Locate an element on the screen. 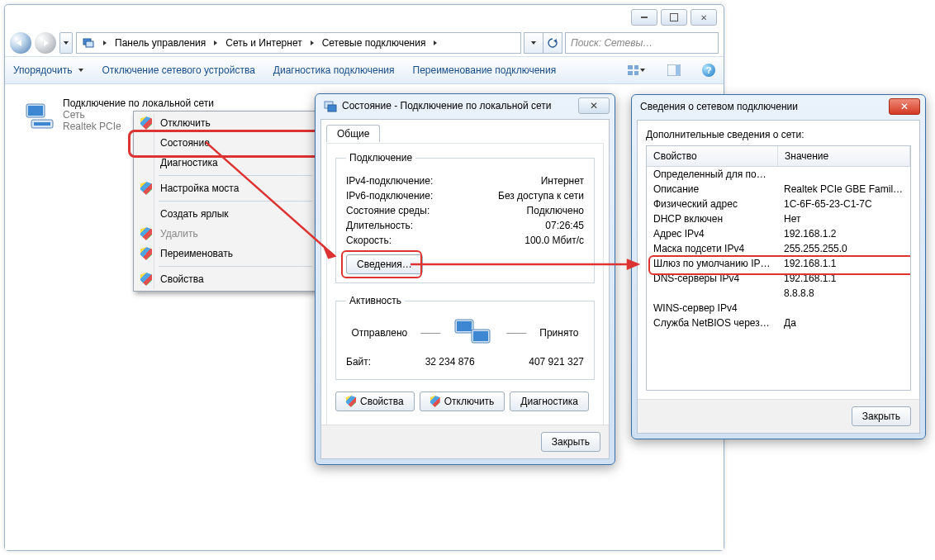 The height and width of the screenshot is (560, 935). rename-connection: Переименование подключения is located at coordinates (485, 70).